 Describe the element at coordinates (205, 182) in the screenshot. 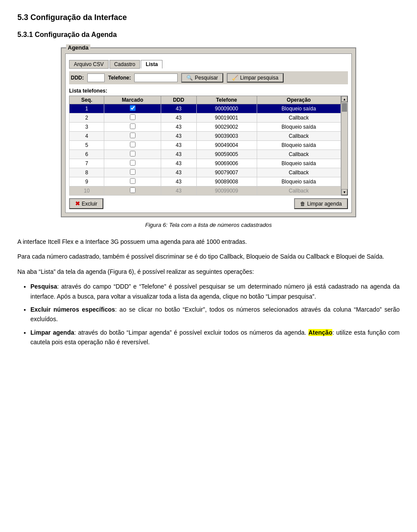

I see `table-row: 94390089008Bloqueio saída` at that location.